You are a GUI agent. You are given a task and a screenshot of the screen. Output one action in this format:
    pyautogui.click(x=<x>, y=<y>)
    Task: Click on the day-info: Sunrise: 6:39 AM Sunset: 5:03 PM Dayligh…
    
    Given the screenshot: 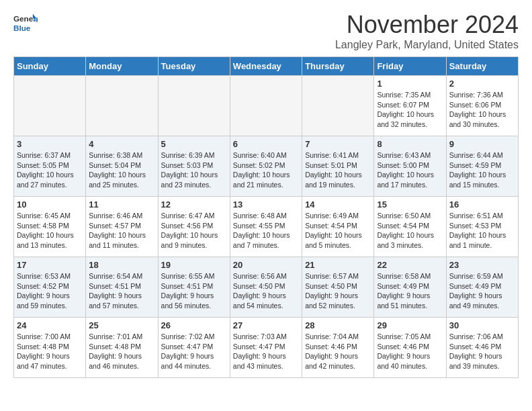 What is the action you would take?
    pyautogui.click(x=194, y=171)
    